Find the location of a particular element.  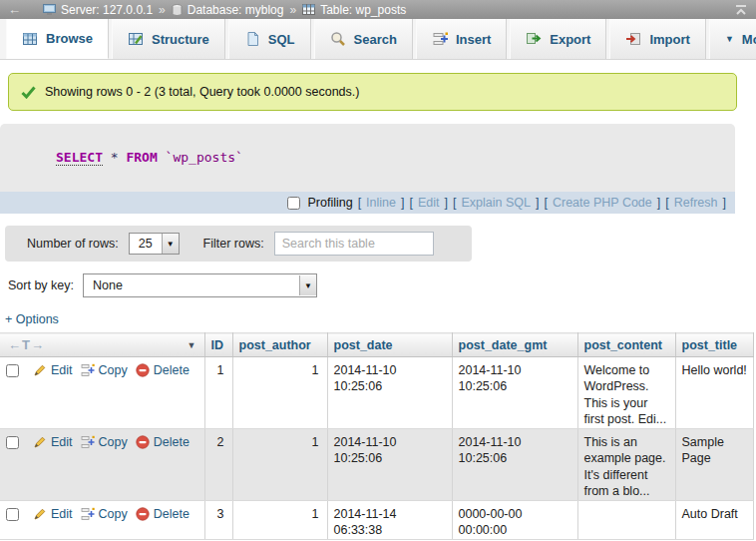

profiling-label: Profiling is located at coordinates (329, 203).